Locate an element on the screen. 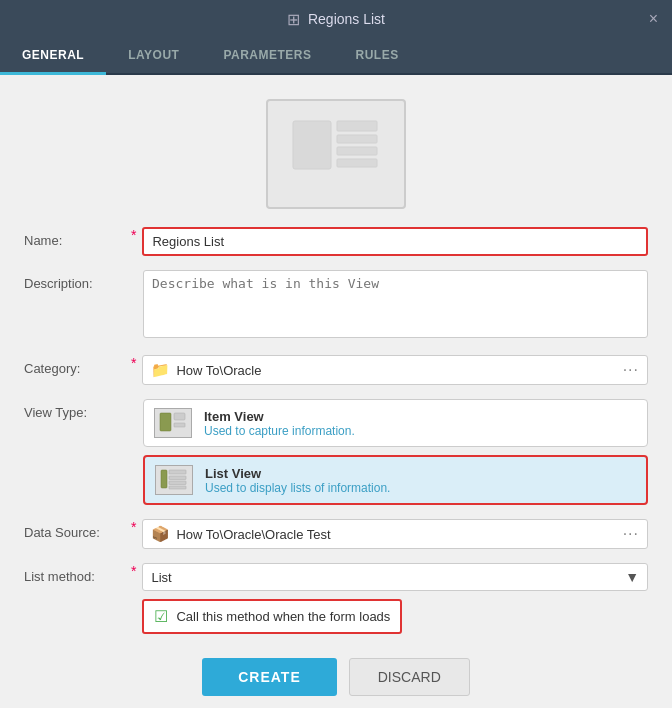 The height and width of the screenshot is (708, 672). data-source-select: 📦 How To\Oracle\Oracle Test ··· is located at coordinates (395, 534).